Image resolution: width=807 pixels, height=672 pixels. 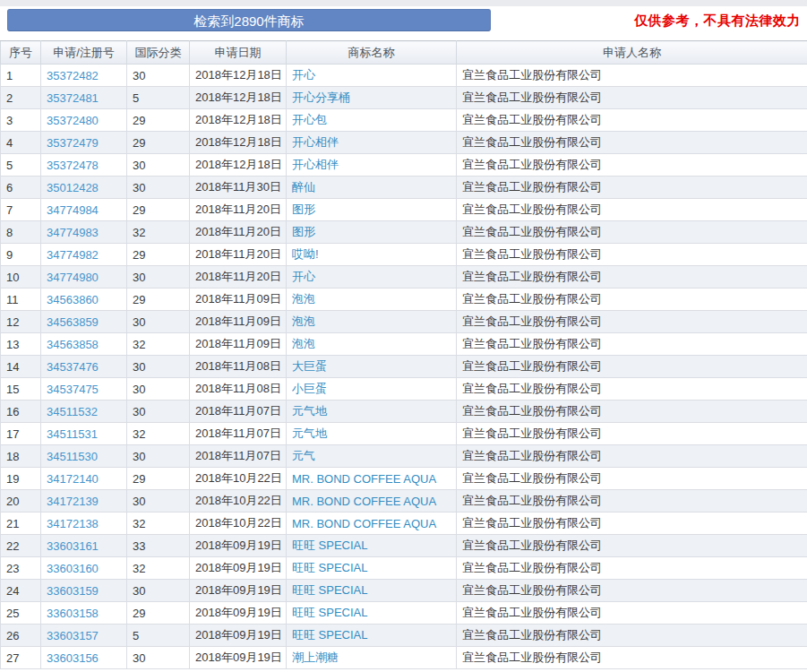 What do you see at coordinates (304, 455) in the screenshot?
I see `trademark-name-link: 元气` at bounding box center [304, 455].